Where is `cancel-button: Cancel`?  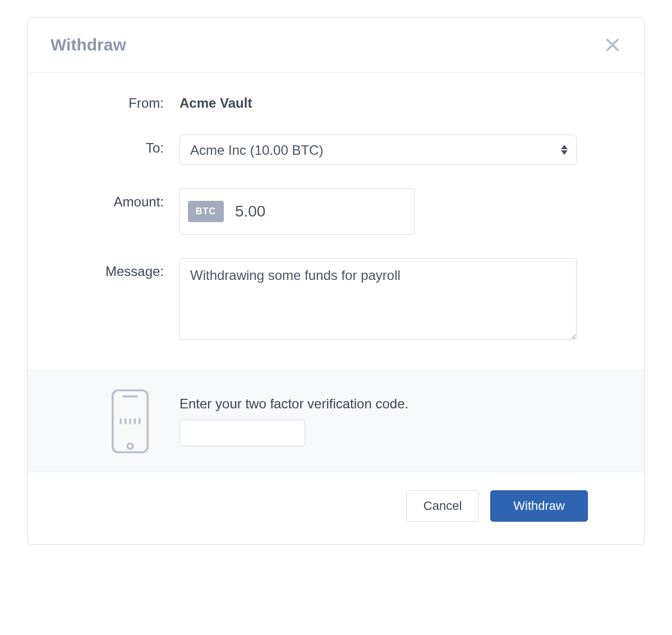 cancel-button: Cancel is located at coordinates (443, 506).